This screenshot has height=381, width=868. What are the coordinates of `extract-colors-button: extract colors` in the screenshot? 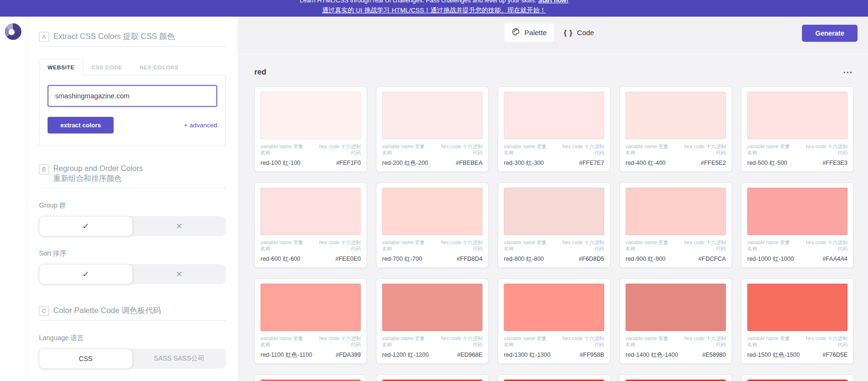 It's located at (81, 125).